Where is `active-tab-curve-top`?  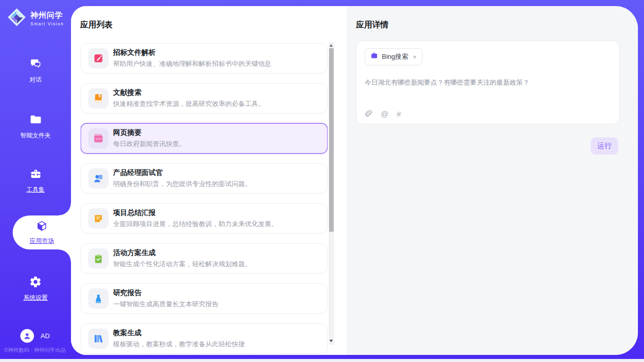 active-tab-curve-top is located at coordinates (65, 209).